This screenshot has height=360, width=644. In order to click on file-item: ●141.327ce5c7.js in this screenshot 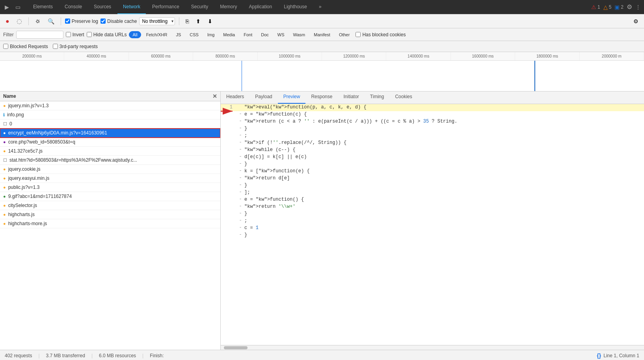, I will do `click(110, 151)`.